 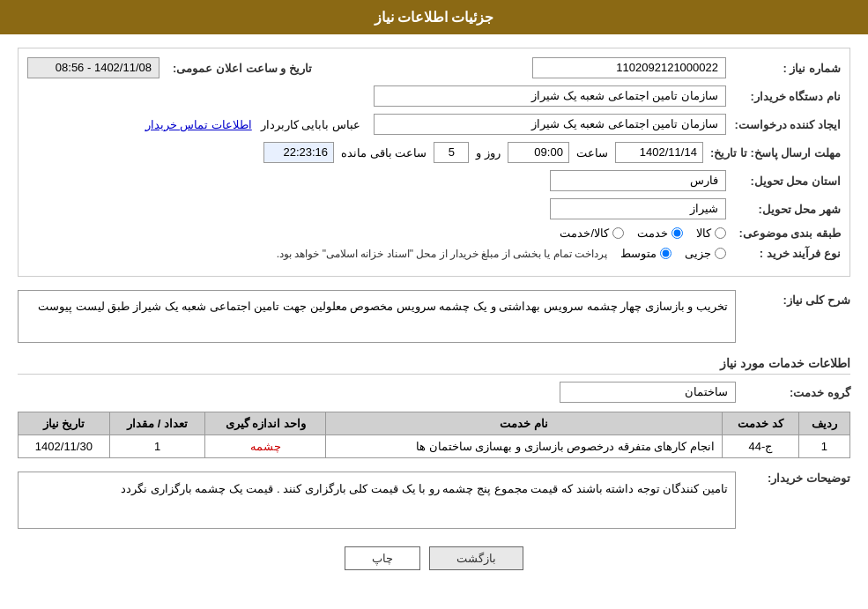 I want to click on tabaqe-kala-khadamat-radio, so click(x=619, y=233).